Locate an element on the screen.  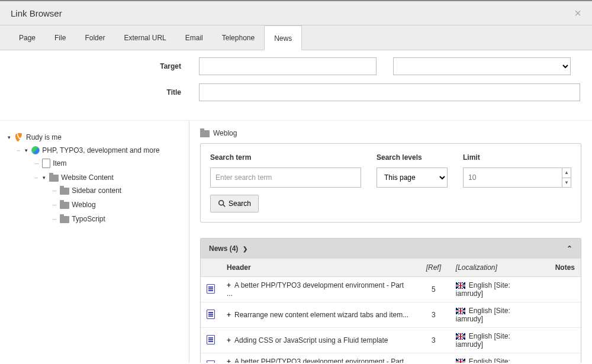
typo3-icon is located at coordinates (19, 137).